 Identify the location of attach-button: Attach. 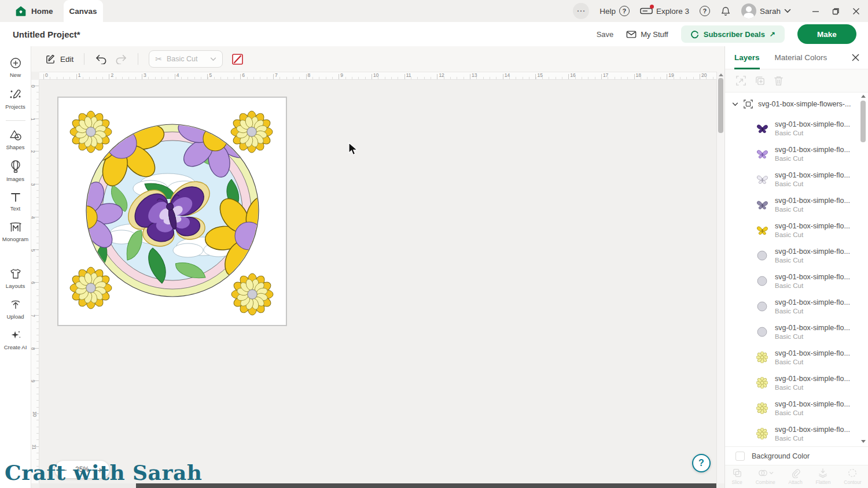
(796, 476).